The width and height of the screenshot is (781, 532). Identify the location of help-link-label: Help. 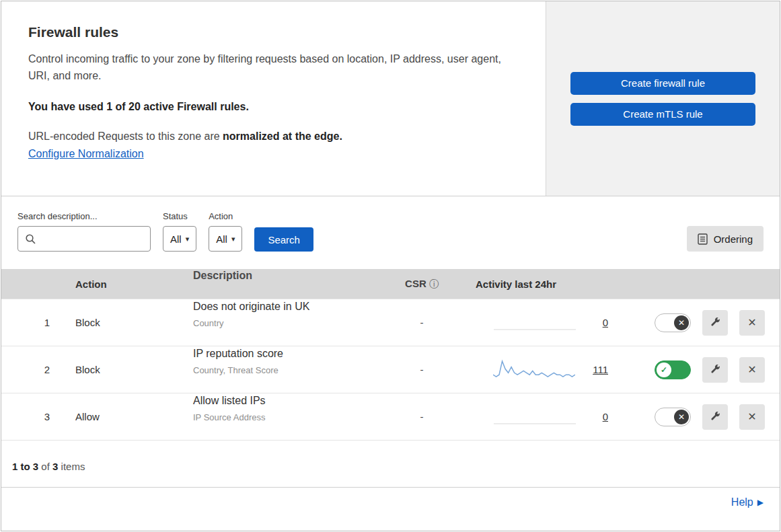
(743, 502).